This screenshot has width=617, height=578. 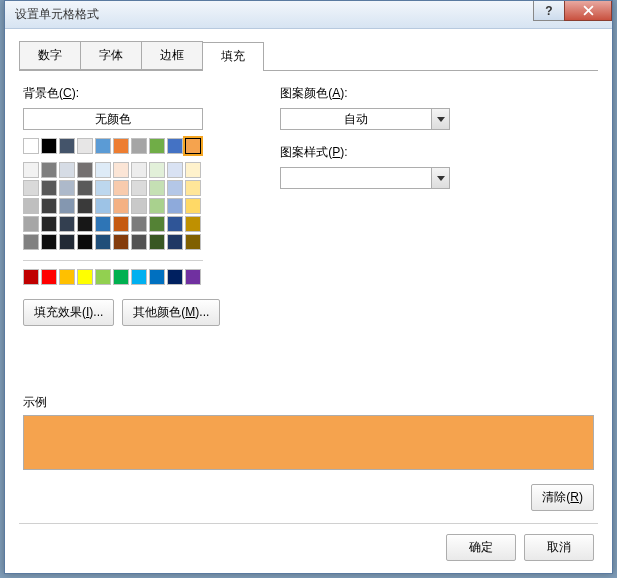 I want to click on sample-preview, so click(x=308, y=442).